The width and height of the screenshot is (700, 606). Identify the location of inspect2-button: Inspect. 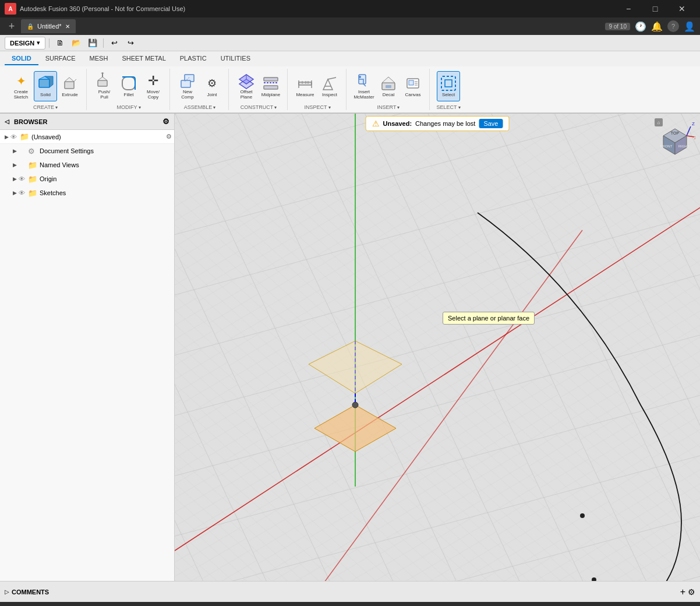
(330, 86).